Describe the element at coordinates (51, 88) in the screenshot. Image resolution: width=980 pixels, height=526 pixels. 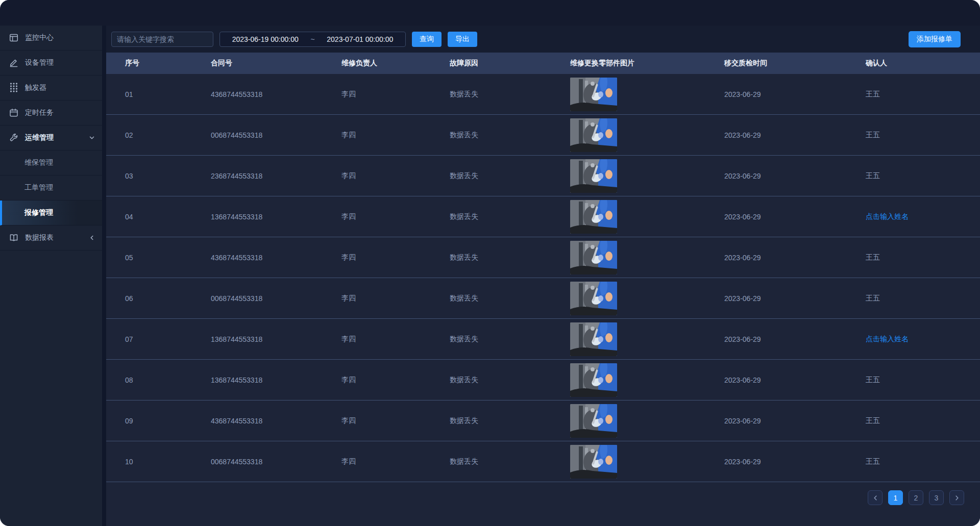
I see `sidebar-item-触发器: 触发器` at that location.